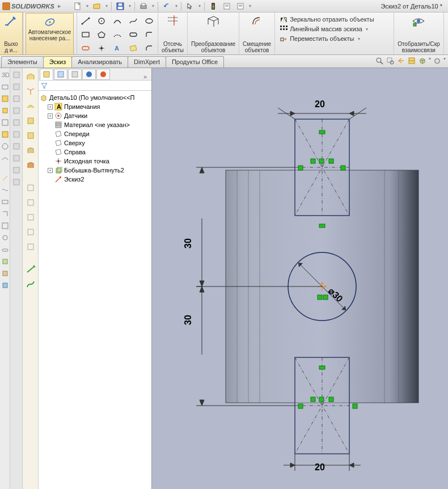 The image size is (448, 489). What do you see at coordinates (95, 98) in the screenshot?
I see `tree-root: Деталь10 (По умолчанию<<П` at bounding box center [95, 98].